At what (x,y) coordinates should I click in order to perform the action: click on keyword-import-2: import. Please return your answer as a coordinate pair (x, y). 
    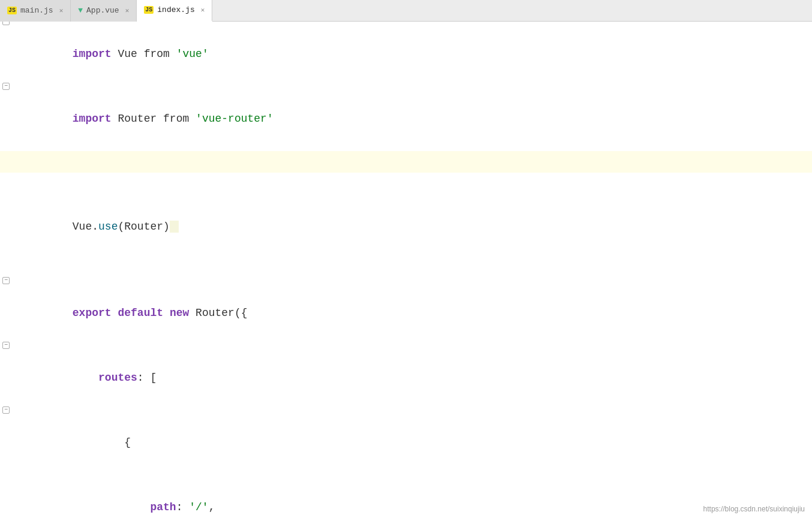
    Looking at the image, I should click on (92, 119).